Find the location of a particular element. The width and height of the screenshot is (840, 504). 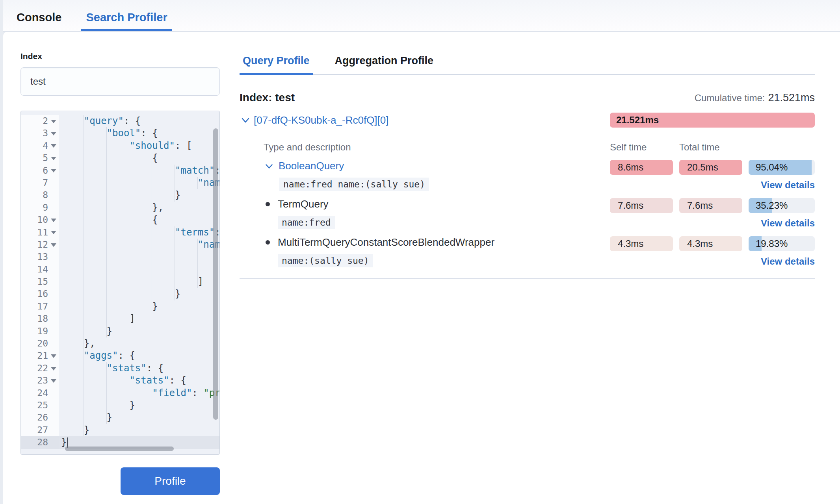

editor-line-14: 14"sally" is located at coordinates (120, 269).